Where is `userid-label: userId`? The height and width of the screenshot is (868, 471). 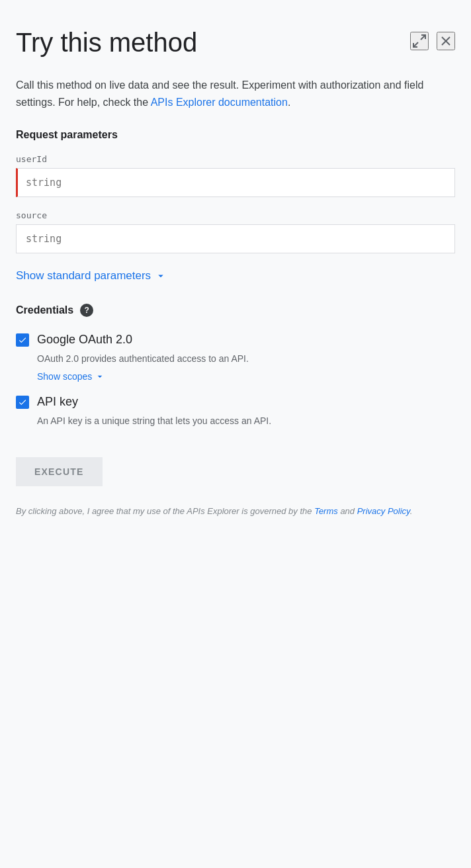
userid-label: userId is located at coordinates (236, 159).